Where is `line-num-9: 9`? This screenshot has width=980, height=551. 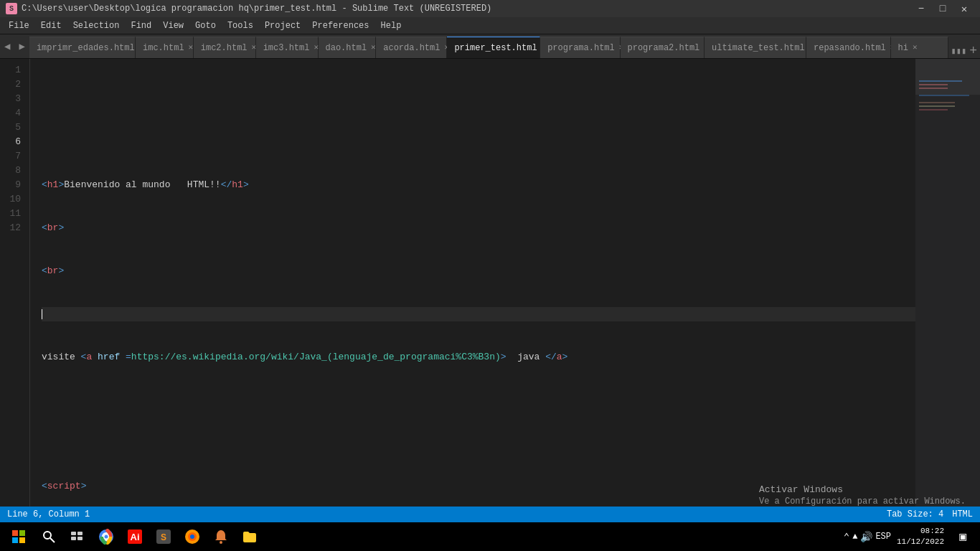 line-num-9: 9 is located at coordinates (10, 185).